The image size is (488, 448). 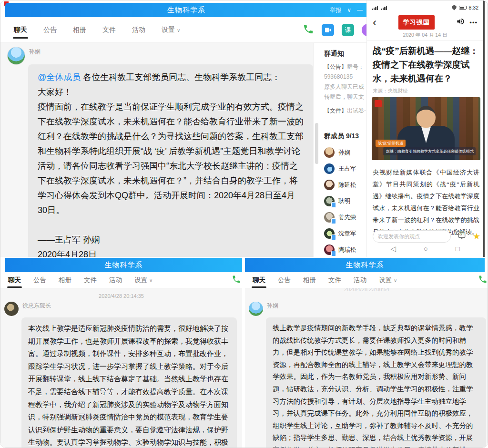 What do you see at coordinates (426, 117) in the screenshot?
I see `speaker-portrait` at bounding box center [426, 117].